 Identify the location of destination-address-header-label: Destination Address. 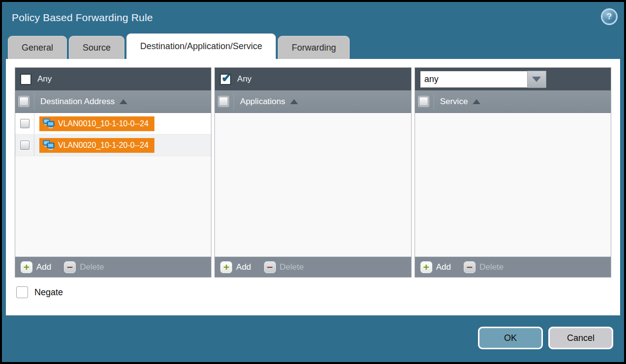
(78, 102).